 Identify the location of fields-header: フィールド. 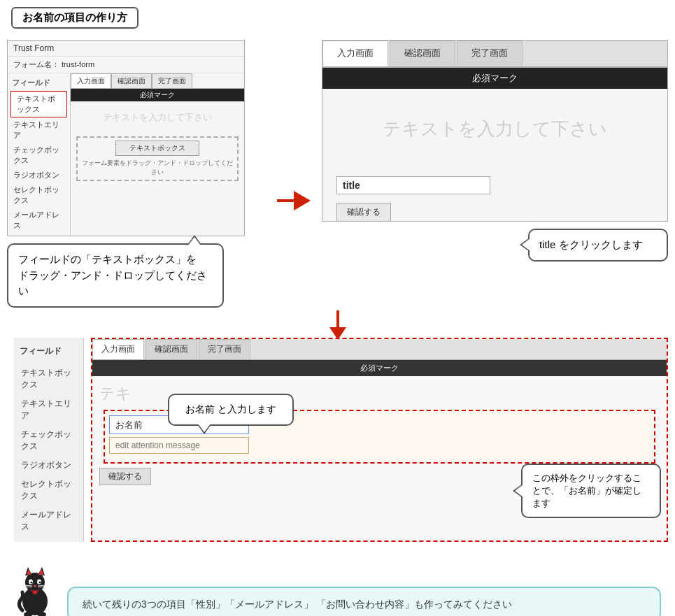
(39, 83).